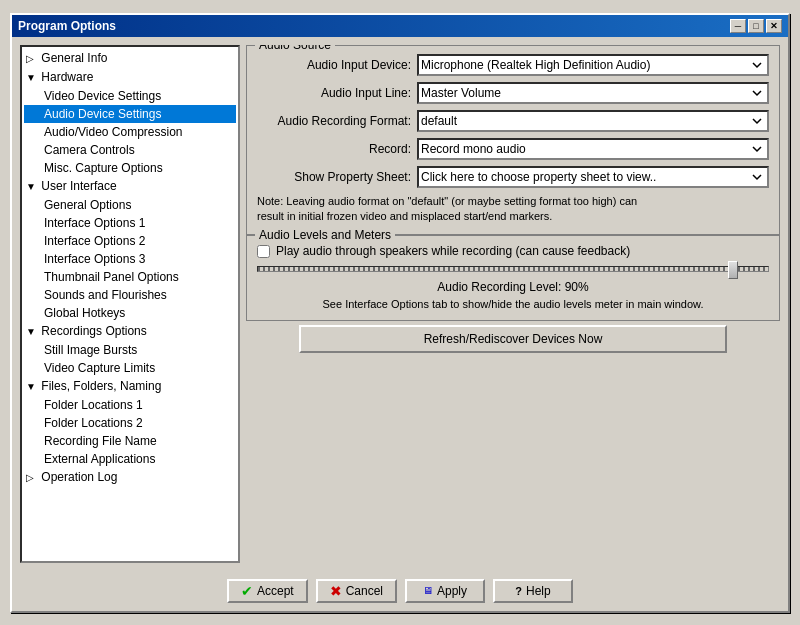  Describe the element at coordinates (106, 295) in the screenshot. I see `sidebar-label-sounds-flourishes: Sounds and Flourishes` at that location.